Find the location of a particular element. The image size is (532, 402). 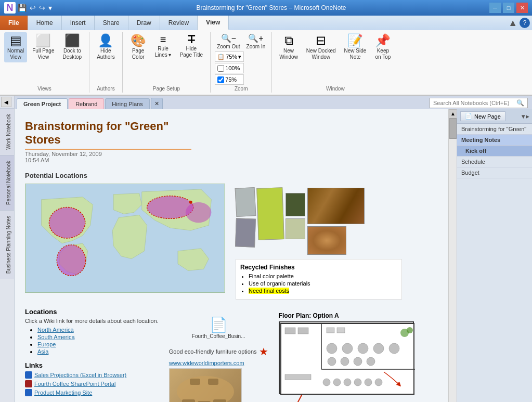

page-brainstorming: Brainstorming for "Green" is located at coordinates (495, 129).